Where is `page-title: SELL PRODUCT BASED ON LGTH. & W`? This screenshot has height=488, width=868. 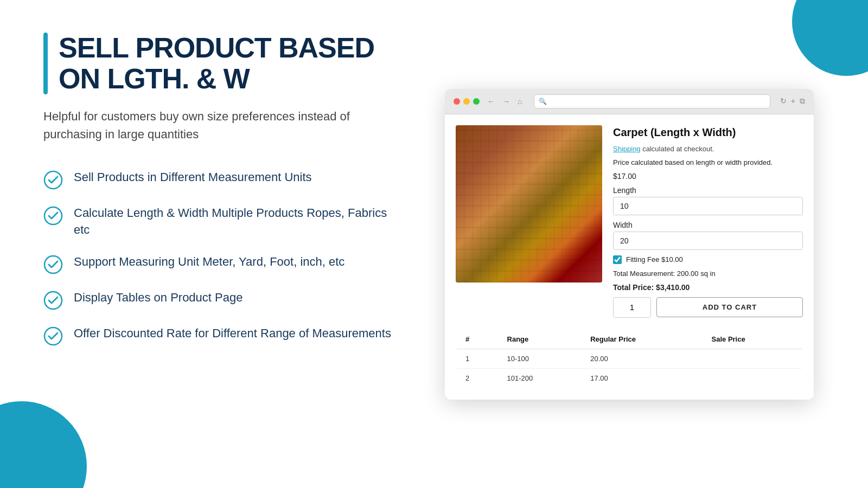 page-title: SELL PRODUCT BASED ON LGTH. & W is located at coordinates (230, 63).